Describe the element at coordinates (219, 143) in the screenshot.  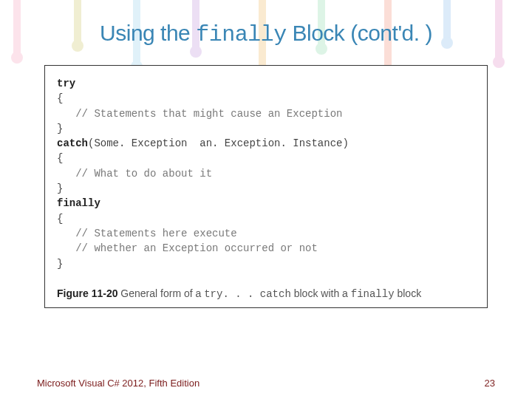
I see `catch-args: (Some. Exception an. Exception. Instance…` at that location.